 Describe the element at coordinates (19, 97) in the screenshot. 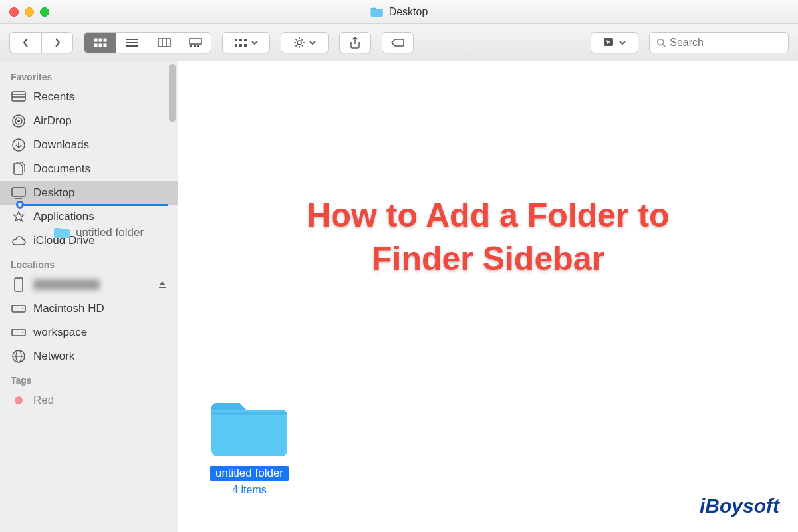

I see `recents-icon` at that location.